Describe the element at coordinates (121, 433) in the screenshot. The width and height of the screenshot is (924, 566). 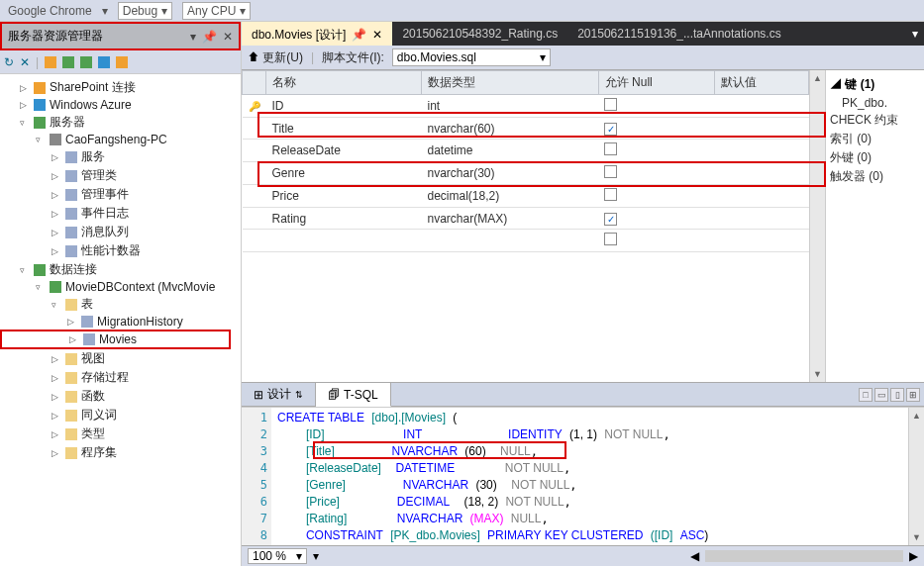
I see `tree-types: ▷类型` at that location.